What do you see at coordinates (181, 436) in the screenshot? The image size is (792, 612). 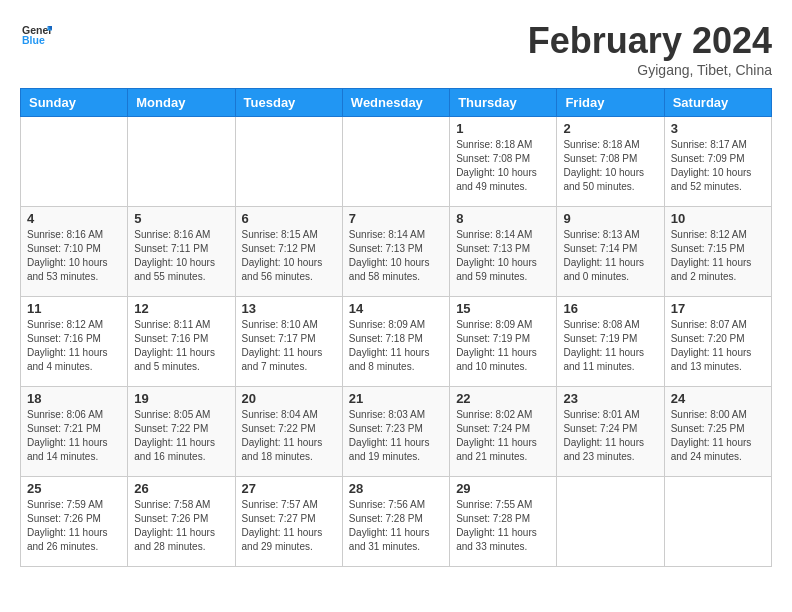 I see `day-info: Sunrise: 8:05 AMSunset: 7:22 PMDaylight:…` at bounding box center [181, 436].